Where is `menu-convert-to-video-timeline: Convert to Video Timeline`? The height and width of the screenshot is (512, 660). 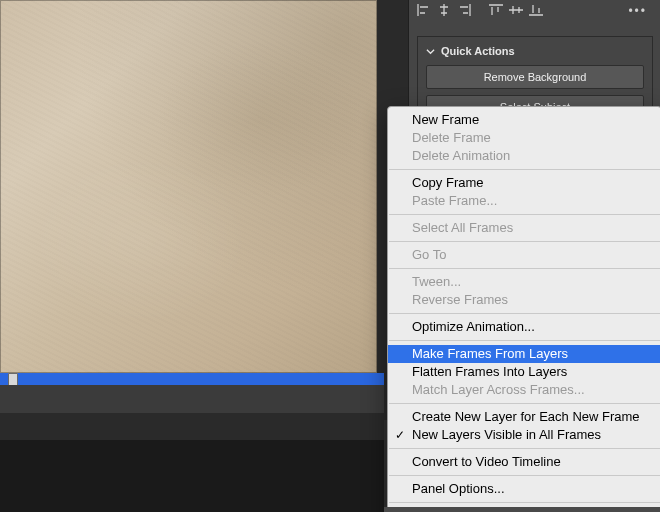
menu-convert-to-video-timeline: Convert to Video Timeline is located at coordinates (524, 462).